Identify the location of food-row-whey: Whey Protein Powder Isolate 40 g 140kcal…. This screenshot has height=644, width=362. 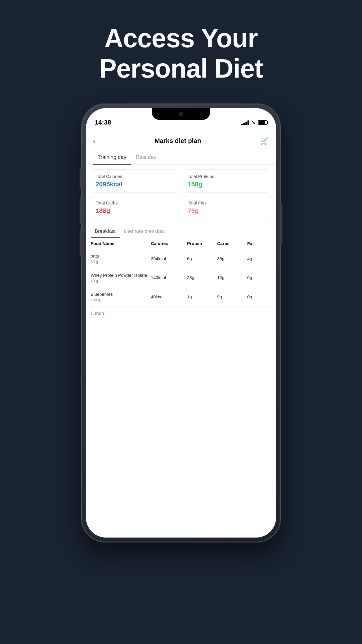
(181, 278).